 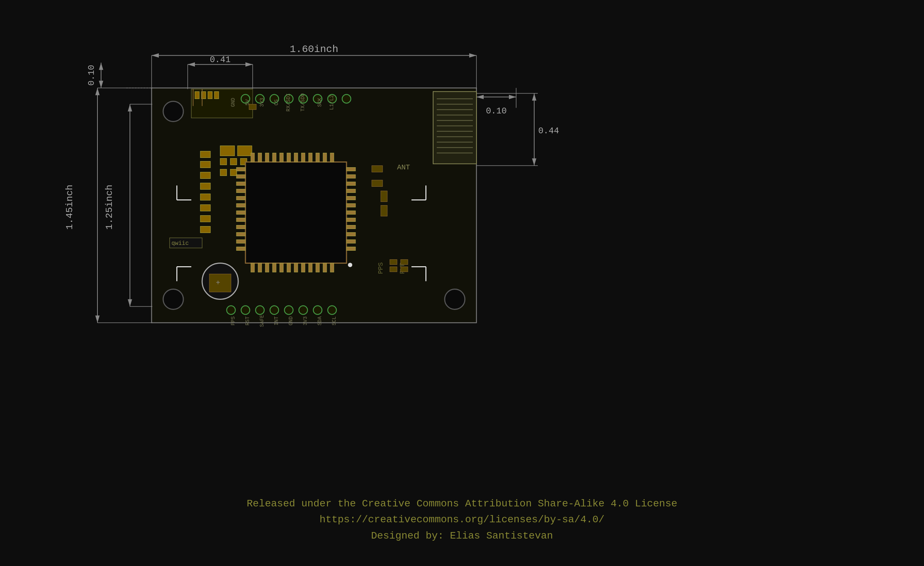 I want to click on svg-text: SAFE, so click(x=262, y=321).